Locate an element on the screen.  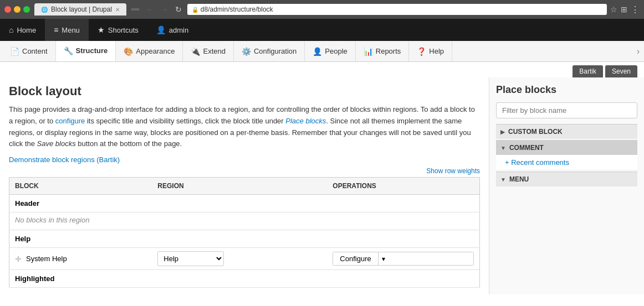
browser-menu-icon: ⋮ is located at coordinates (635, 10).